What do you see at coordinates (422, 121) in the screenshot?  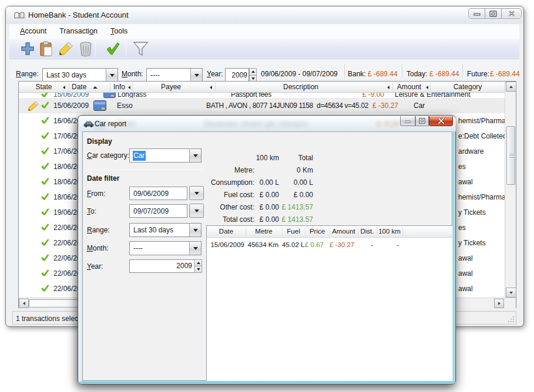 I see `dialog-maximize-button` at bounding box center [422, 121].